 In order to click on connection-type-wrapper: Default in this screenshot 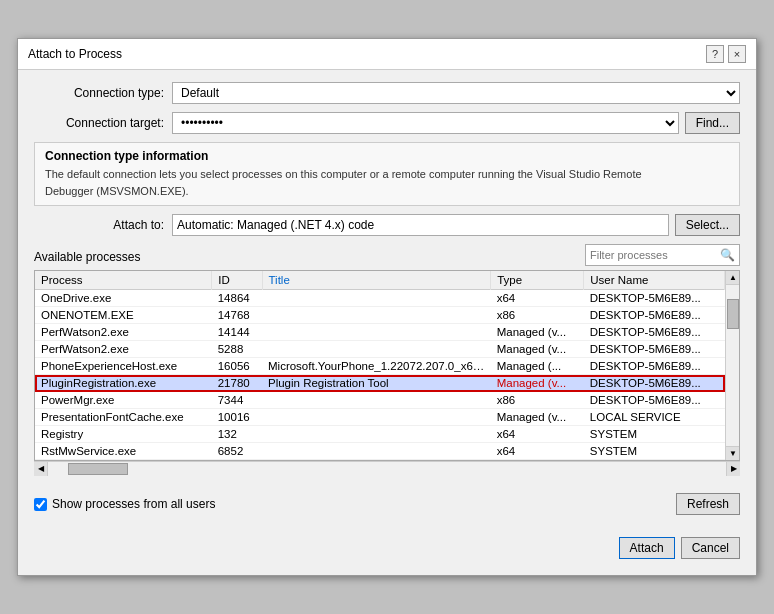, I will do `click(456, 93)`.